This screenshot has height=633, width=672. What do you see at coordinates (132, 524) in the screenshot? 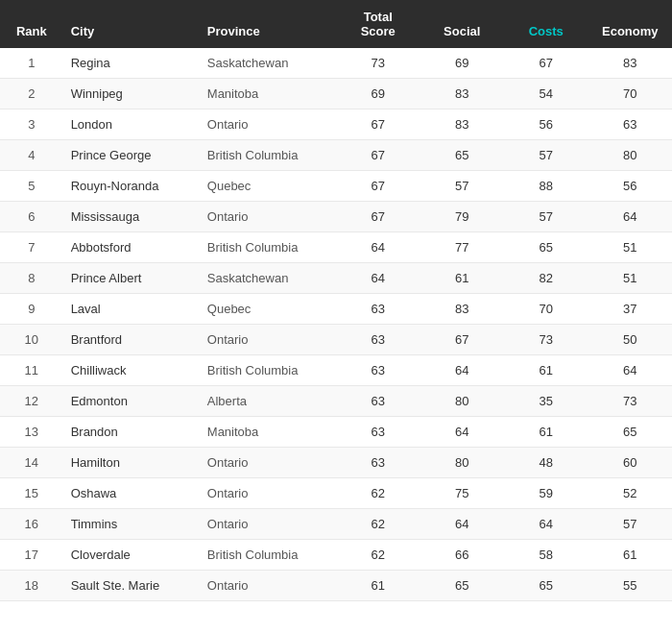
I see `city-cell: Timmins` at bounding box center [132, 524].